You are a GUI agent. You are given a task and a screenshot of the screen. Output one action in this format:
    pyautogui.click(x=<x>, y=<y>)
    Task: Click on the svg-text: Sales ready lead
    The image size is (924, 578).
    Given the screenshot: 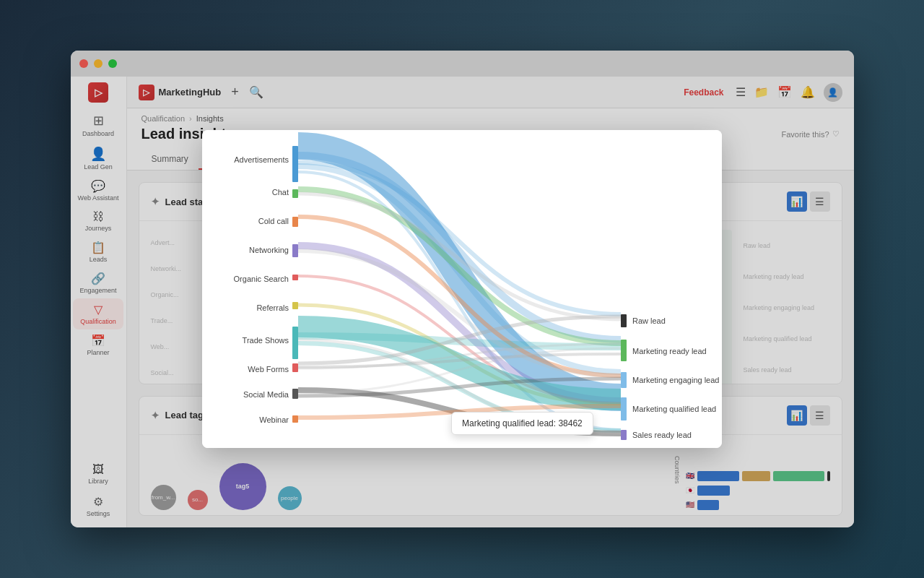 What is the action you would take?
    pyautogui.click(x=662, y=435)
    